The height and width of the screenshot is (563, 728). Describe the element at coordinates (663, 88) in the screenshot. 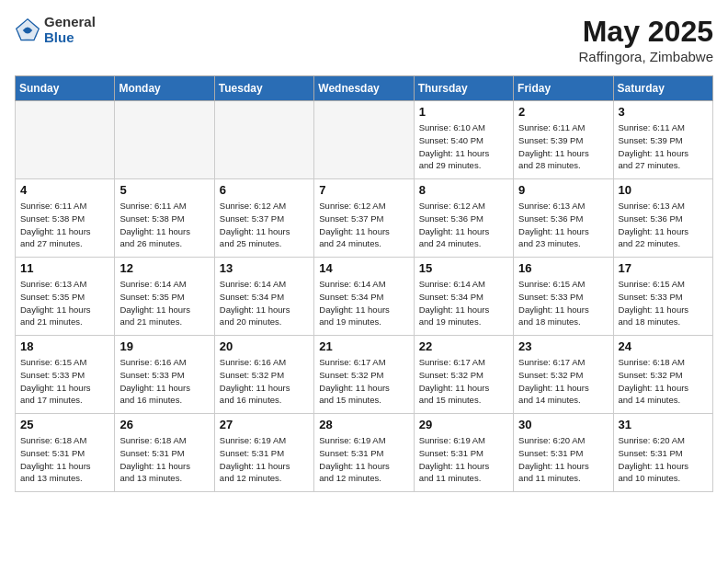

I see `day-header-saturday: Saturday` at that location.